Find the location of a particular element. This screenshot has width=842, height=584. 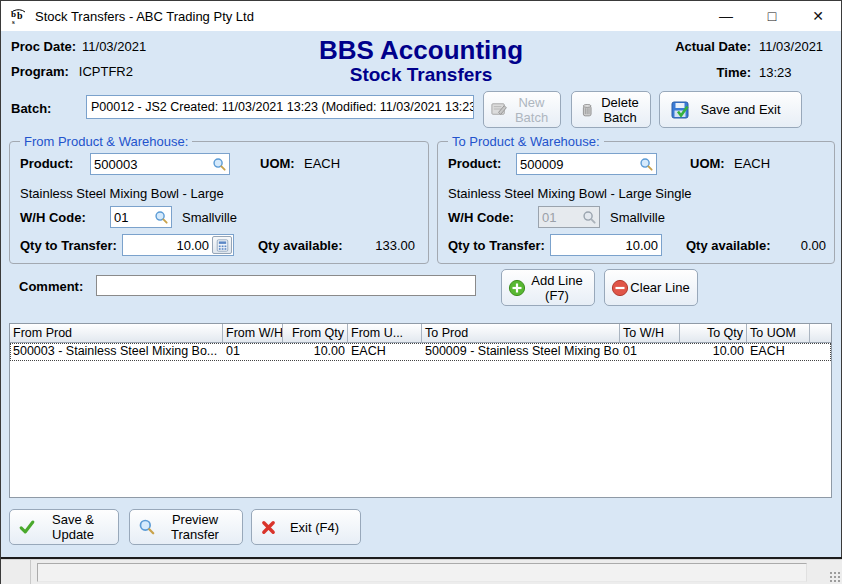

from-wh-code-label: W/H Code: is located at coordinates (53, 218).